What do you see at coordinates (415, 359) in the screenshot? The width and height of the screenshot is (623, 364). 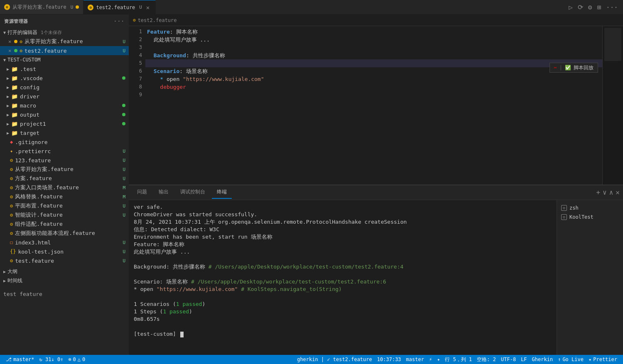 I see `status-branch-right: master` at bounding box center [415, 359].